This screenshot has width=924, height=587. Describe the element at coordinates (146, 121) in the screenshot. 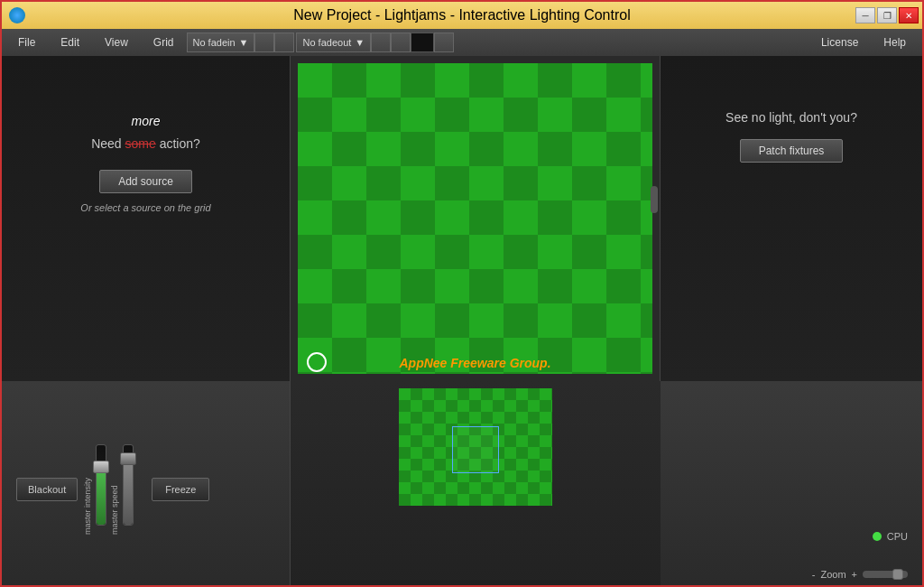

I see `more-label: more` at that location.